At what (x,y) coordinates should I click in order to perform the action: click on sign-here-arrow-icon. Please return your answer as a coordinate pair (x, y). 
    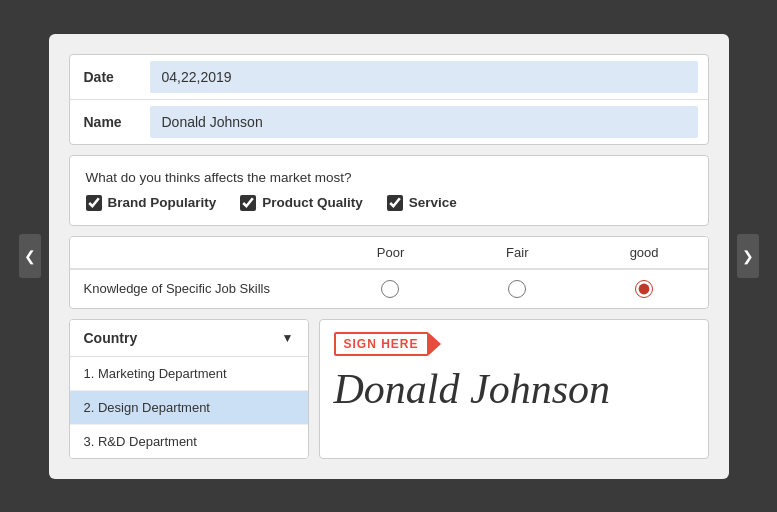
    Looking at the image, I should click on (435, 344).